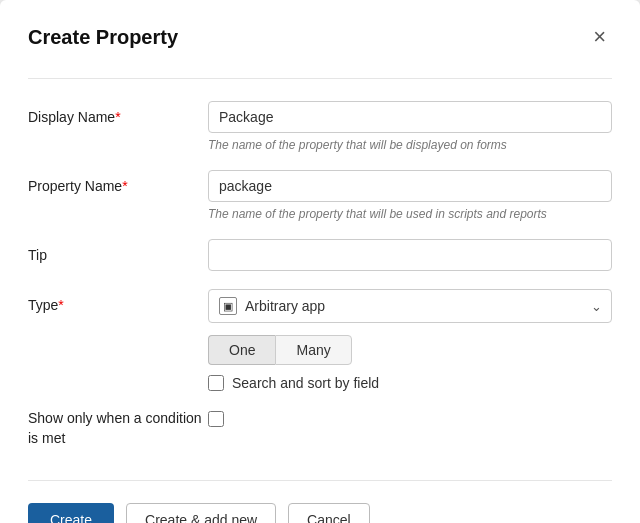 This screenshot has height=523, width=640. What do you see at coordinates (410, 306) in the screenshot?
I see `type-select-wrapper: ▣ Arbitrary app ⌄` at bounding box center [410, 306].